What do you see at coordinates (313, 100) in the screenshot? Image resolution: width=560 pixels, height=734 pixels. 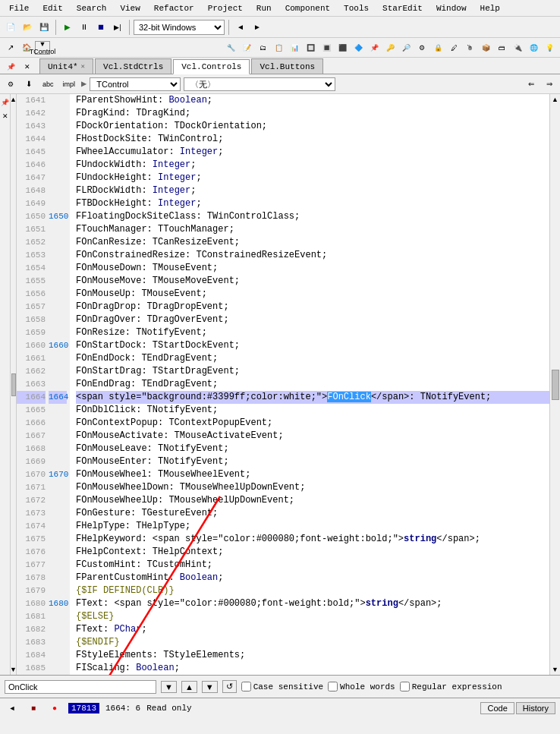 I see `code-line-1641: FParentShowHint: Boolean;` at bounding box center [313, 100].